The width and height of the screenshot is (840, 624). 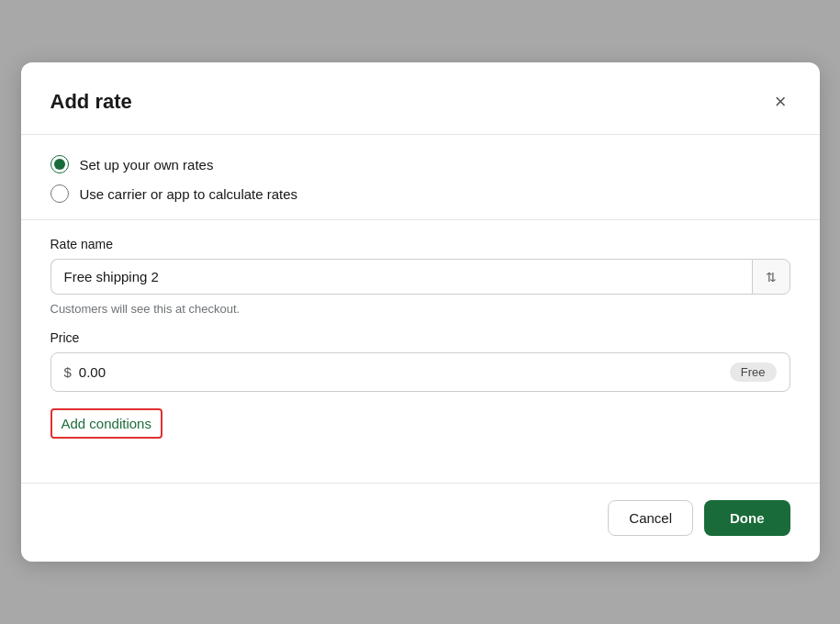 I want to click on add-conditions-button: Add conditions, so click(x=106, y=424).